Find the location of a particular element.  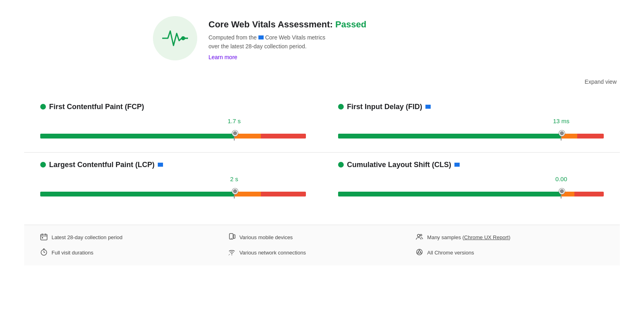

cls-status-dot is located at coordinates (341, 165).